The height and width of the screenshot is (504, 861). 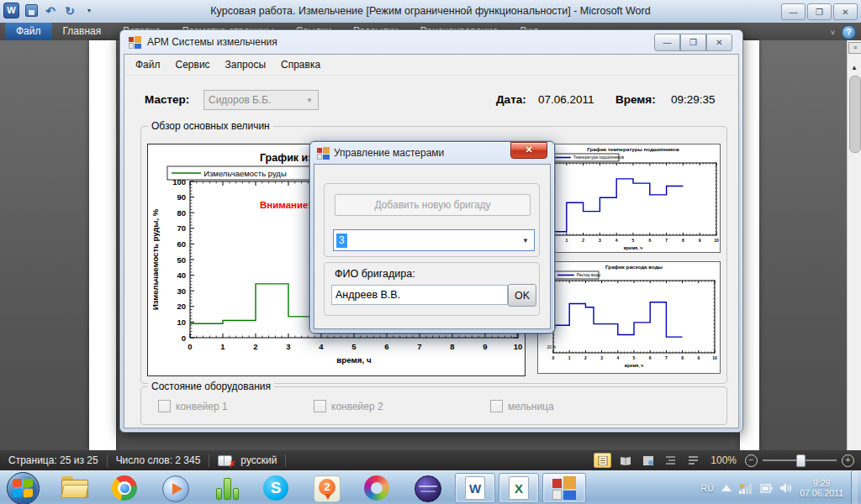 What do you see at coordinates (518, 346) in the screenshot?
I see `svg-text: 10` at bounding box center [518, 346].